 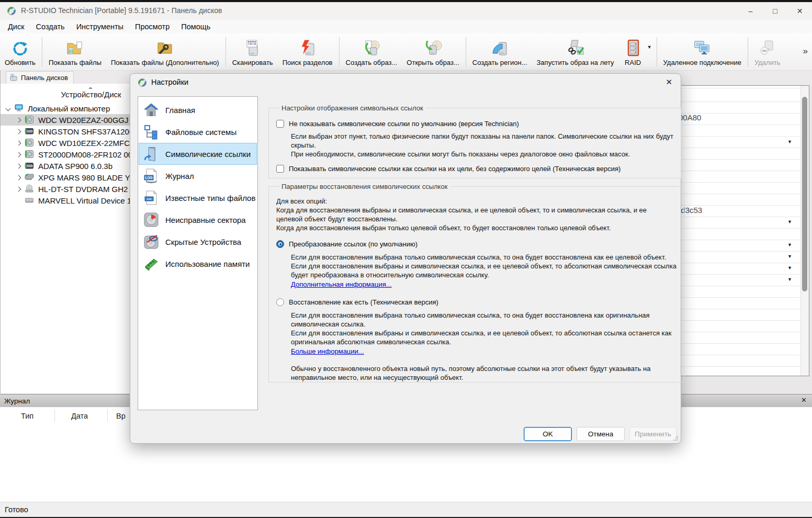 What do you see at coordinates (27, 416) in the screenshot?
I see `journal-column-type: Тип` at bounding box center [27, 416].